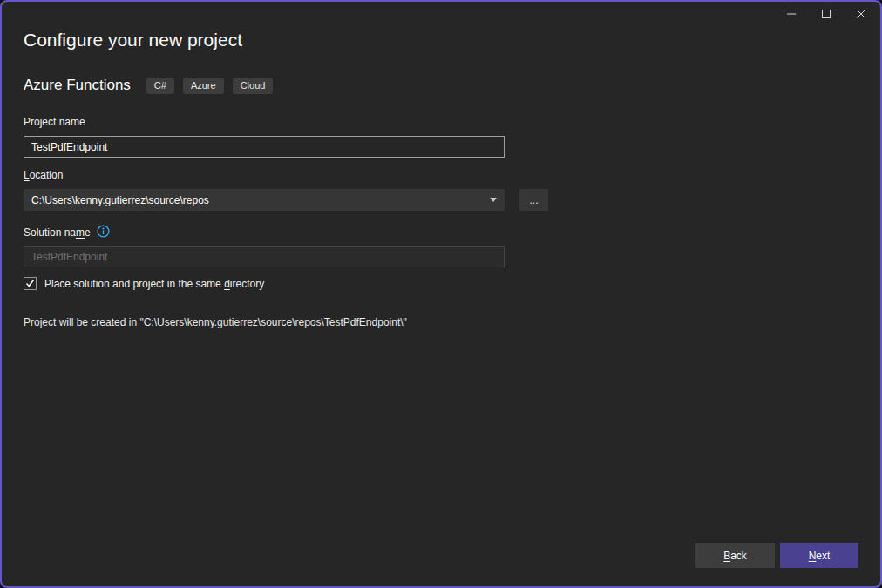  I want to click on page-title: Configure your new project, so click(132, 40).